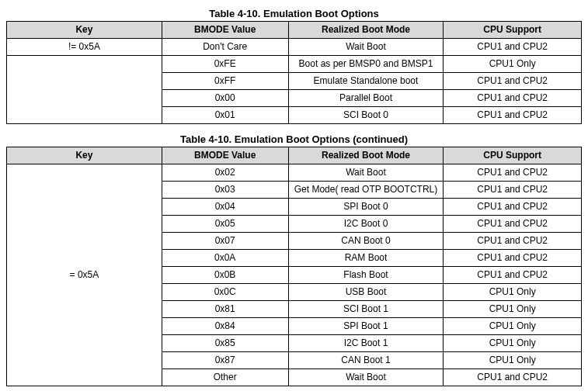 The height and width of the screenshot is (391, 588). Describe the element at coordinates (294, 116) in the screenshot. I see `table-row: 0x01 SCI Boot 0 CPU1 and CPU2` at that location.